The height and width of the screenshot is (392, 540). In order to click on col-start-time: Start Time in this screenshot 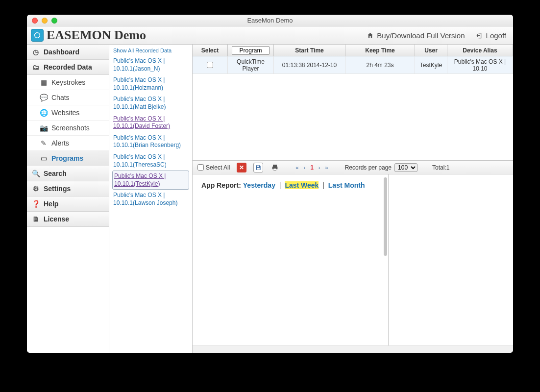, I will do `click(310, 50)`.